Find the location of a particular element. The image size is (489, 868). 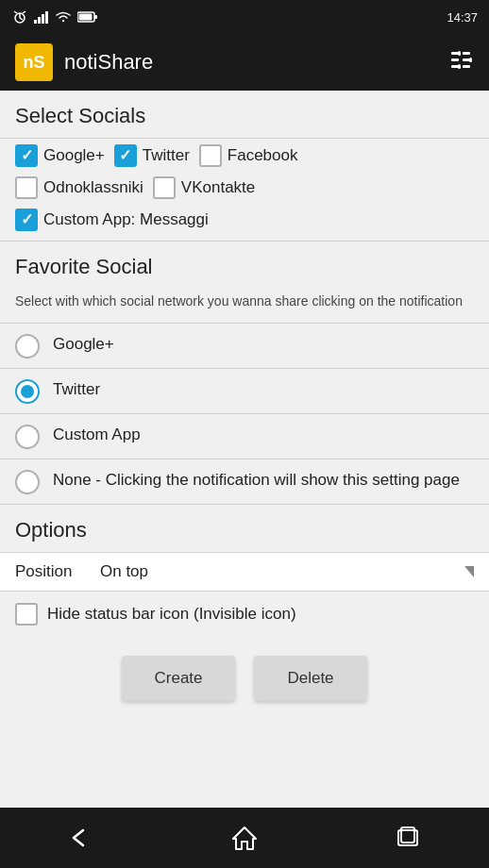

checkbox-vkontakte-box is located at coordinates (164, 188).